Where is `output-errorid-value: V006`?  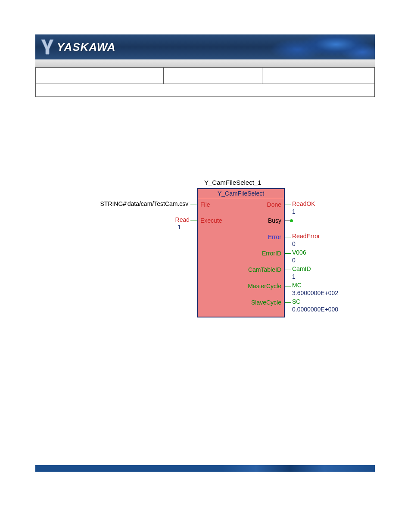 output-errorid-value: V006 is located at coordinates (299, 252).